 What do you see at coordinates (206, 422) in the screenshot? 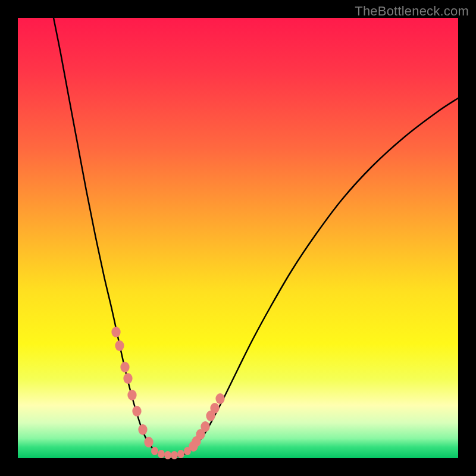
I see `marker-cluster-right` at bounding box center [206, 422].